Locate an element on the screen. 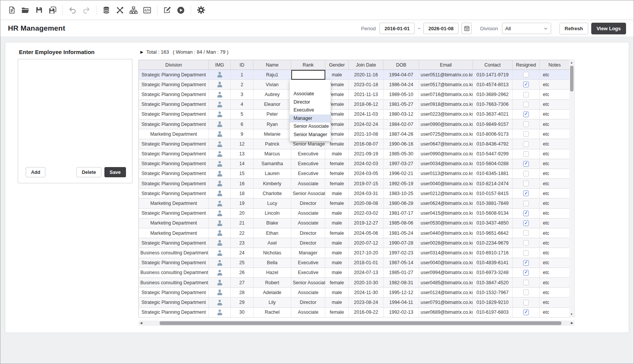 Image resolution: width=634 pixels, height=364 pixels. cell-gender: female is located at coordinates (337, 282).